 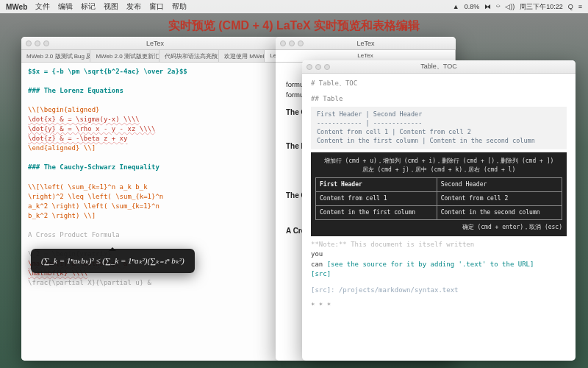 I want to click on battery-pct: 0.8%, so click(x=472, y=7).